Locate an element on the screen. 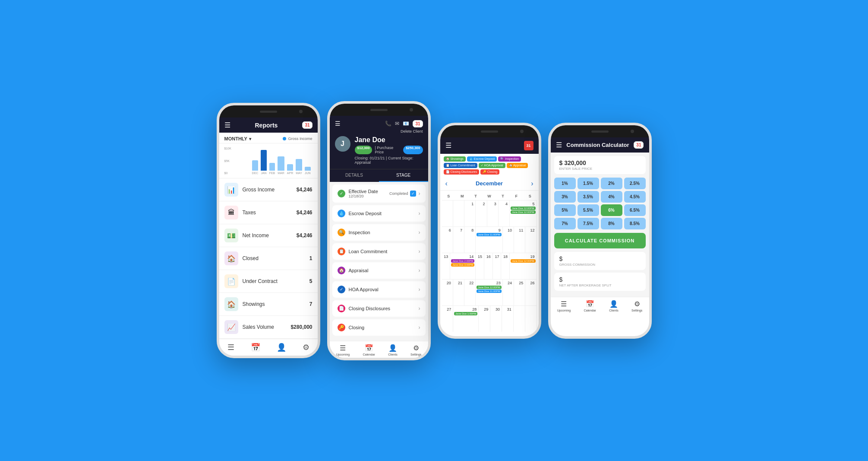 The width and height of the screenshot is (868, 461). stage-escrow-deposit: 💧 Escrow Deposit › is located at coordinates (379, 213).